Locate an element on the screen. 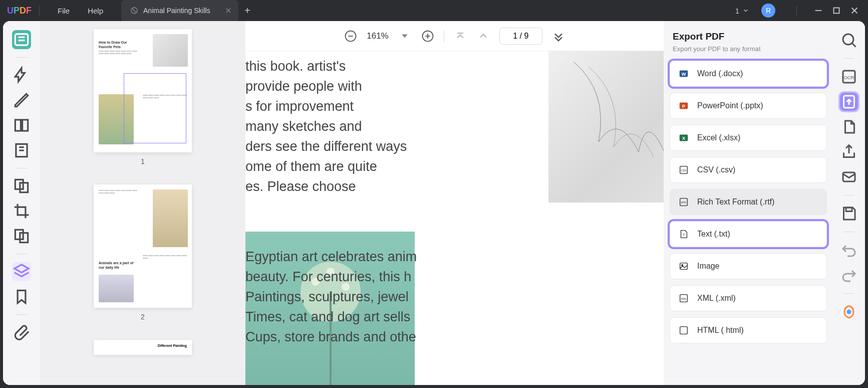  close-window-button is located at coordinates (854, 11).